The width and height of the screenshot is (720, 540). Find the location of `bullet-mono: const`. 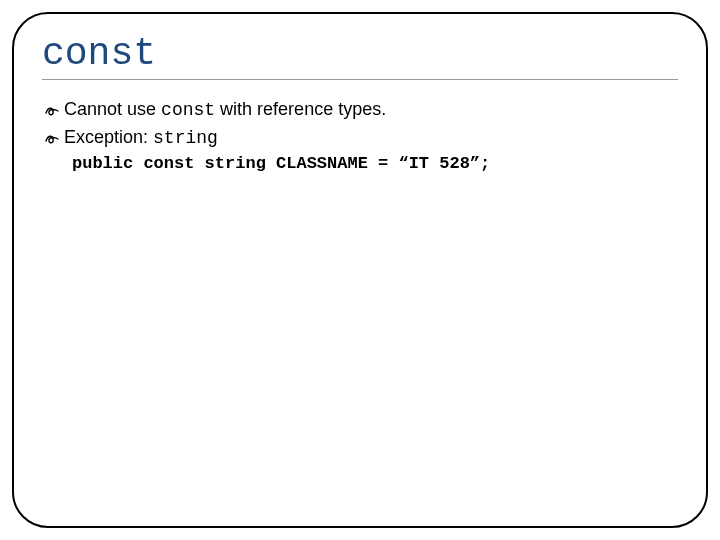

bullet-mono: const is located at coordinates (188, 110).